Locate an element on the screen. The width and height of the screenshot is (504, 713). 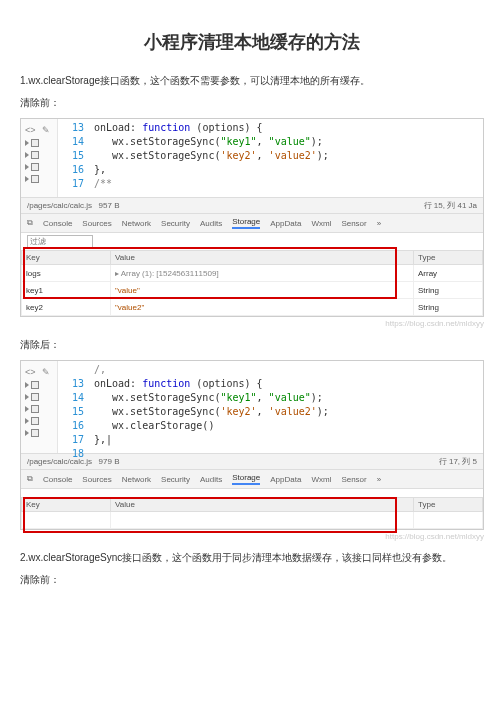
code-editor: onLoad: function (options) { wx.setStora… is located at coordinates (286, 158).